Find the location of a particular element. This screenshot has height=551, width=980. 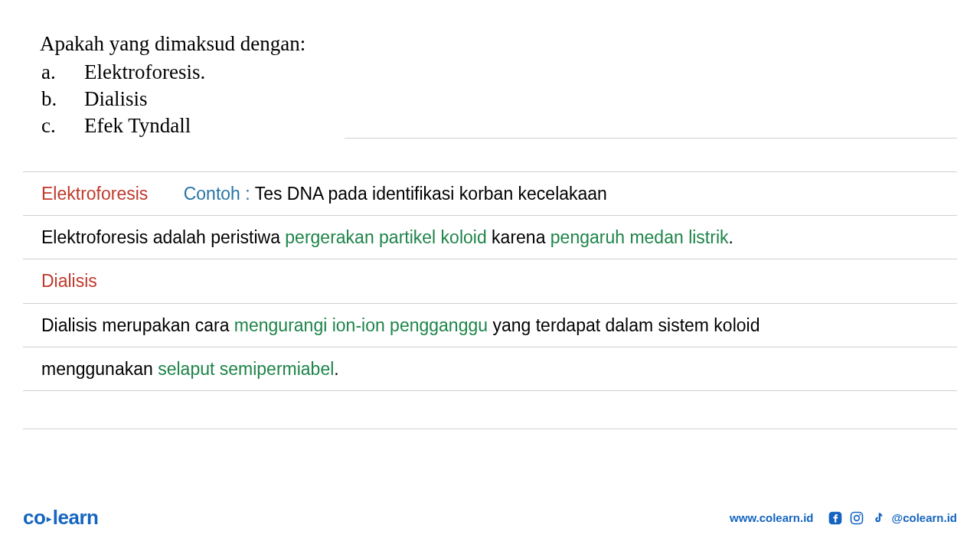

answer-row: Elektroforesis Contoh : Tes DNA pada ide… is located at coordinates (490, 193).